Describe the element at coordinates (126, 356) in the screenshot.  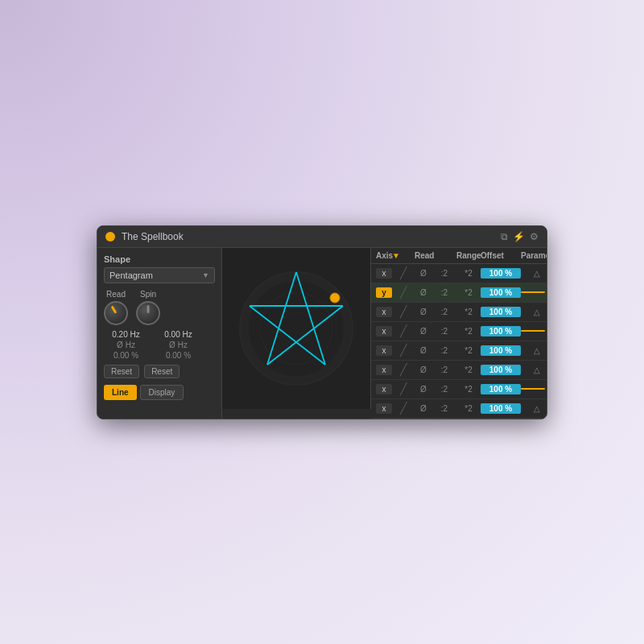
I see `read-phase: 0.00 %` at that location.